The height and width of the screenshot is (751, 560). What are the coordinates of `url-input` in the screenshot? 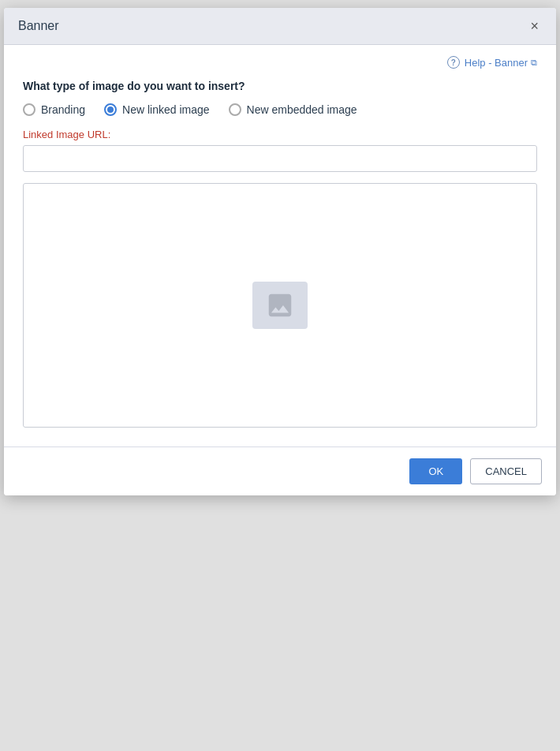 It's located at (280, 159).